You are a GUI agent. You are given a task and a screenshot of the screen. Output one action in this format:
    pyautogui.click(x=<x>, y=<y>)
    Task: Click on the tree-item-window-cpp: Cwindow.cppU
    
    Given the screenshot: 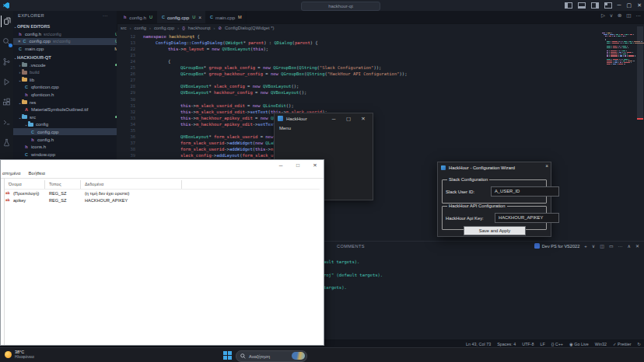 What is the action you would take?
    pyautogui.click(x=65, y=154)
    